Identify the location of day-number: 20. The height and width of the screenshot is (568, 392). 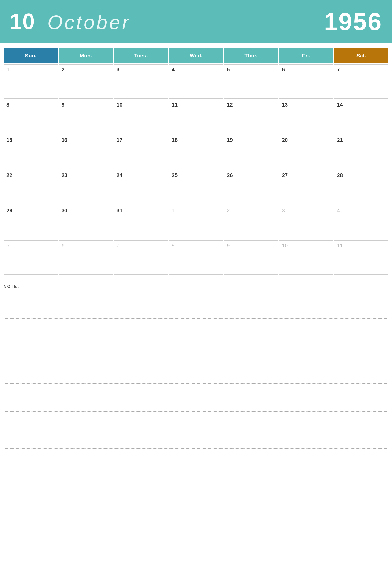
(285, 140).